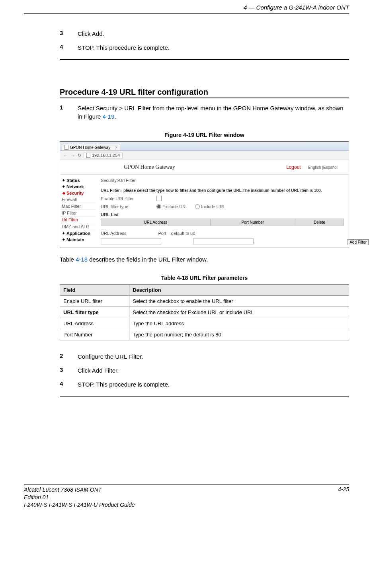  What do you see at coordinates (213, 48) in the screenshot?
I see `step-text: STOP. This procedure is complete.` at bounding box center [213, 48].